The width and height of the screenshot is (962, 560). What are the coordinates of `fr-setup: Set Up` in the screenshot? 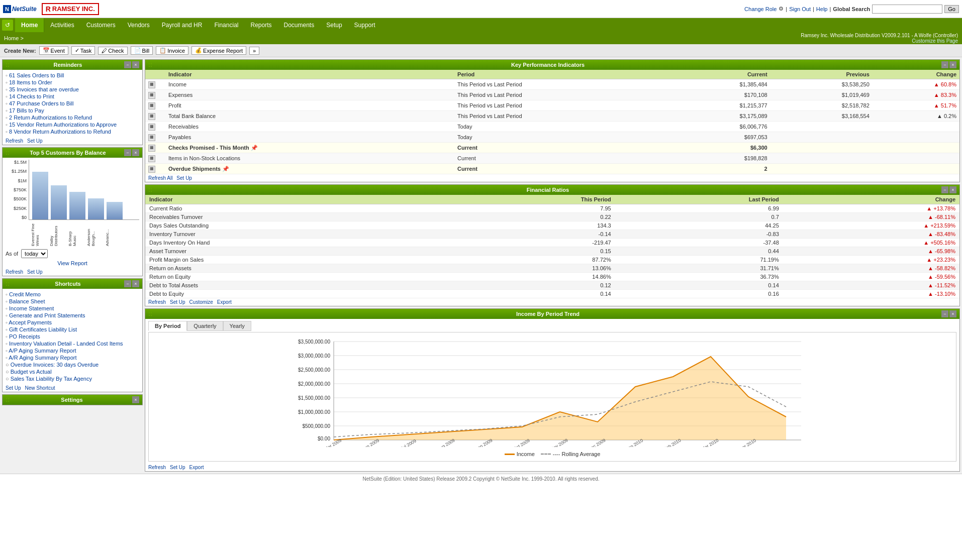 It's located at (178, 302).